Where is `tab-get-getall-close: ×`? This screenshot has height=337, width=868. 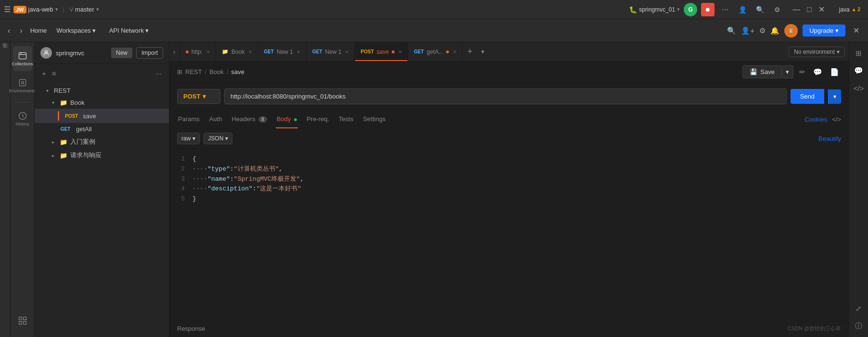
tab-get-getall-close: × is located at coordinates (454, 52).